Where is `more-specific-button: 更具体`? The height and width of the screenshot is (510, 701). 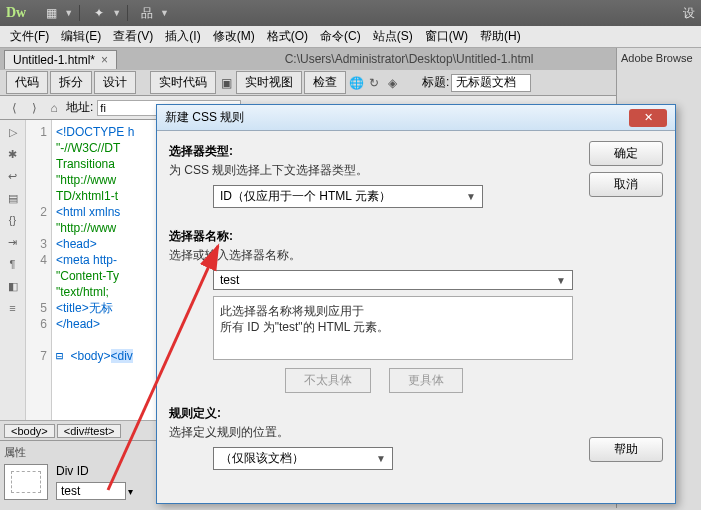 more-specific-button: 更具体 is located at coordinates (426, 380).